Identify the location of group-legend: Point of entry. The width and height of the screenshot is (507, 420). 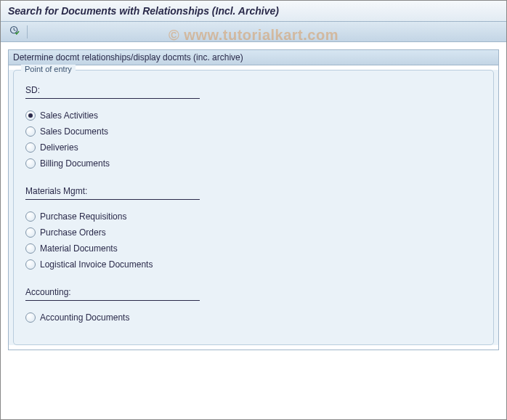
(48, 69).